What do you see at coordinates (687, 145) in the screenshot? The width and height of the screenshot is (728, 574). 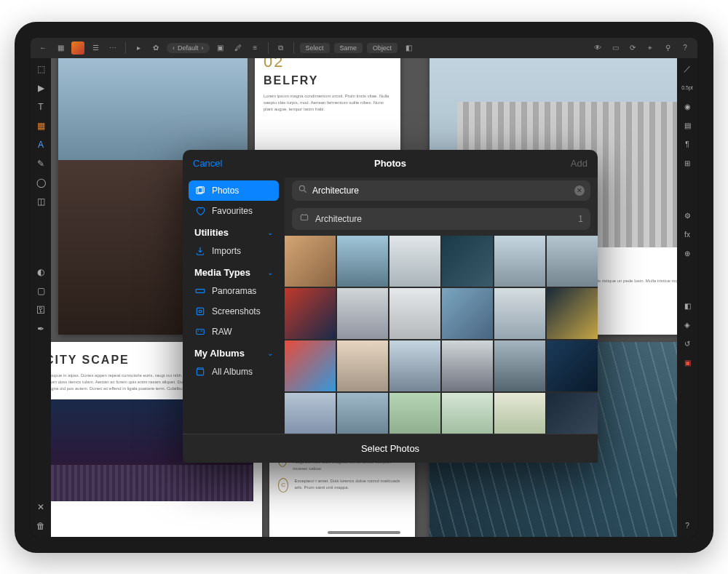 I see `text-panel-icon: ¶` at bounding box center [687, 145].